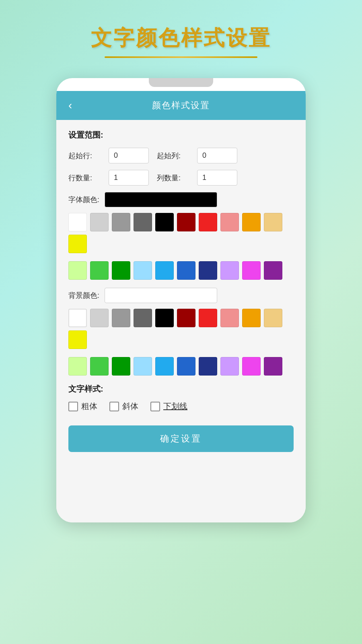 This screenshot has width=362, height=644. Describe the element at coordinates (78, 366) in the screenshot. I see `bg-color-light-green` at that location.